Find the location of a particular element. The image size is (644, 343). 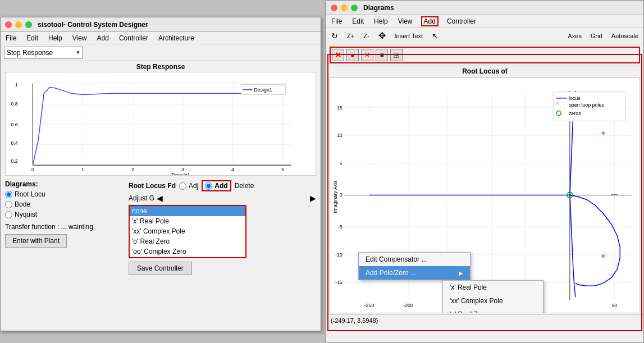

x-icon-btn-1: ✕ is located at coordinates (338, 55).